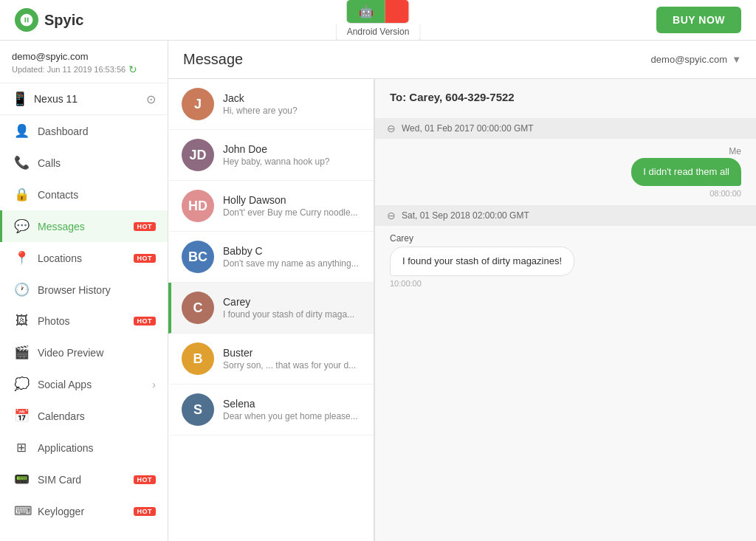 The width and height of the screenshot is (756, 541). Describe the element at coordinates (84, 195) in the screenshot. I see `sidebar-item-contacts: 🔒 Contacts` at that location.